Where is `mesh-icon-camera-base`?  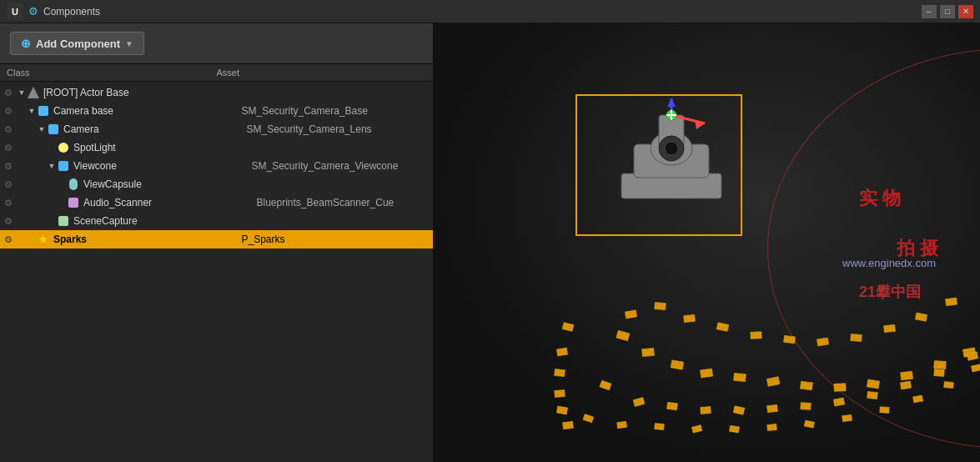
mesh-icon-camera-base is located at coordinates (43, 111).